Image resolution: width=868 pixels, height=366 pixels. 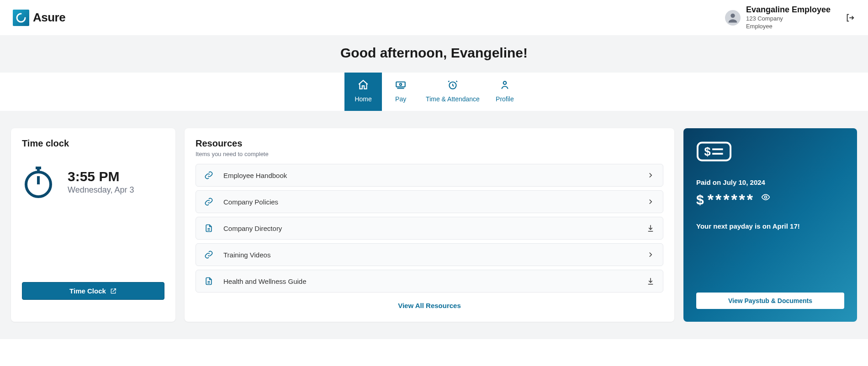 I want to click on user-role: Employee, so click(x=789, y=26).